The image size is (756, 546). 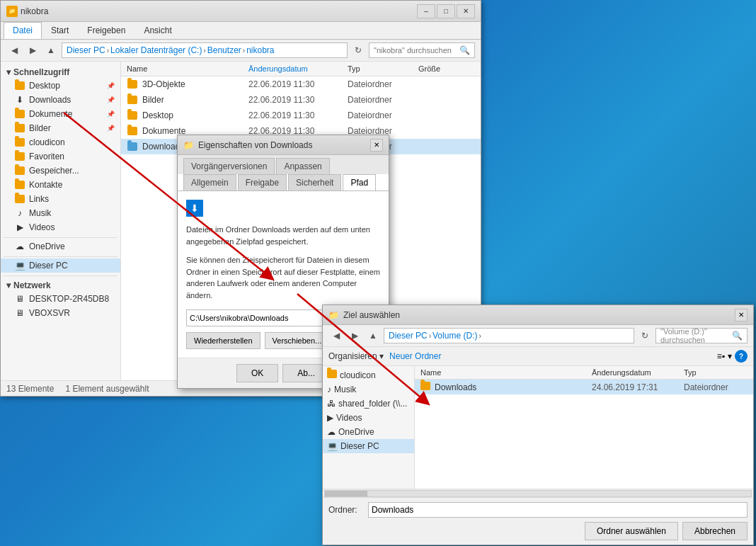 I want to click on tab-sicherheit: Sicherheit, so click(x=314, y=183).